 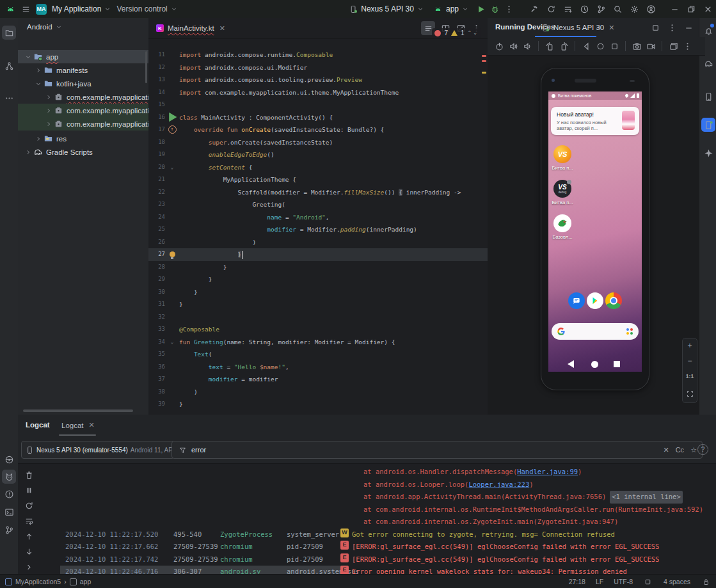 I want to click on code-line: 13import androidx.compose.ui.tooling.pre…, so click(x=318, y=80).